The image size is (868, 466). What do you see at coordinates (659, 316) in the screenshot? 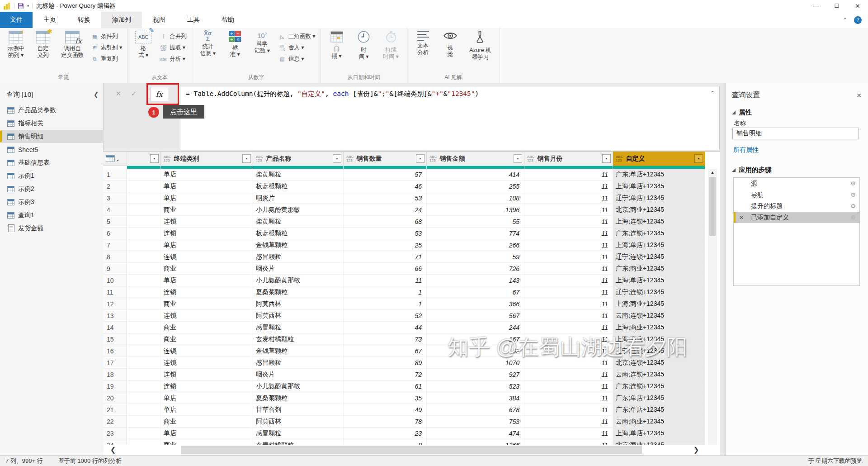
I see `cell-custom: 云南;连锁+12345` at bounding box center [659, 316].